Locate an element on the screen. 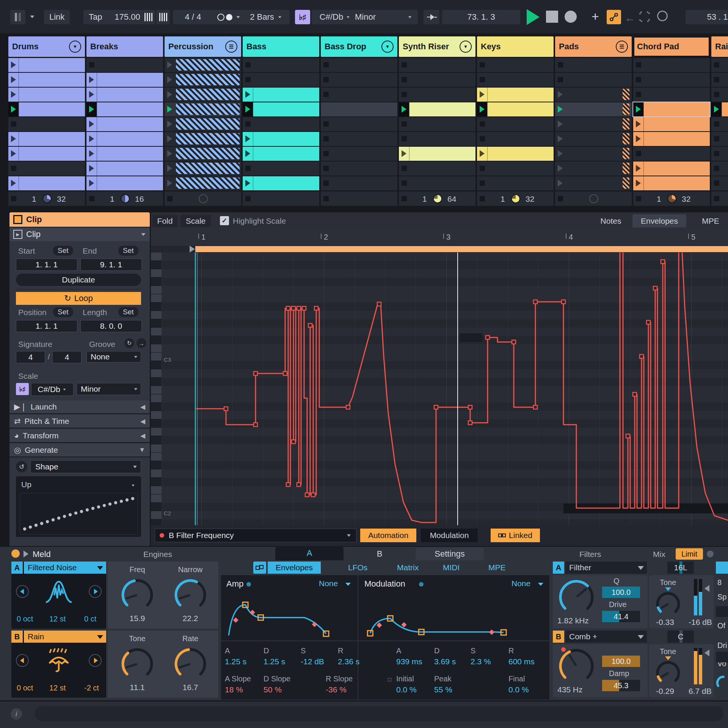 The image size is (728, 728). tone-value: -0.29 is located at coordinates (665, 691).